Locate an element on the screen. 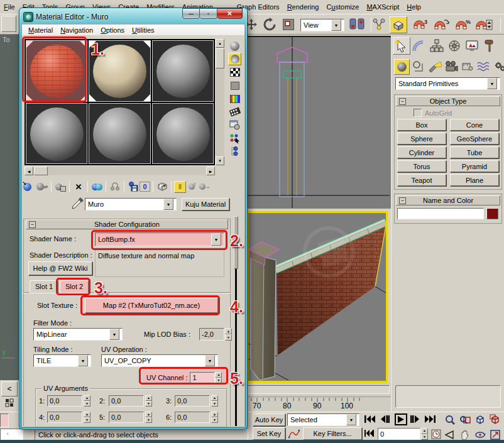  field-of-view-icon is located at coordinates (450, 435).